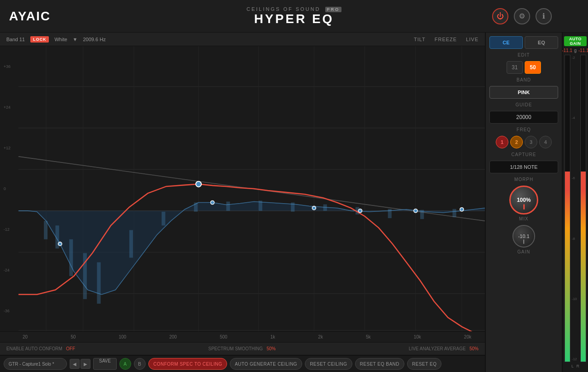 Image resolution: width=588 pixels, height=372 pixels. Describe the element at coordinates (522, 16) in the screenshot. I see `settings-button: ⚙` at that location.